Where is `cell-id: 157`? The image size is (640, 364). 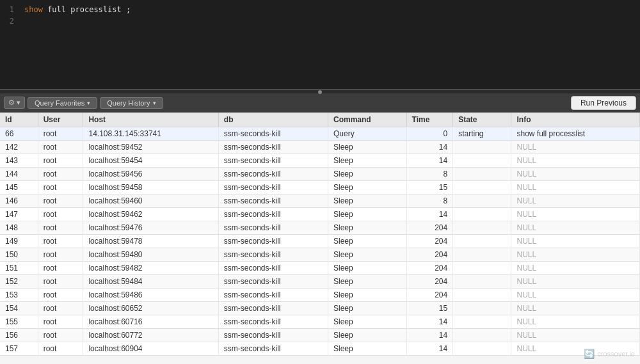
cell-id: 157 is located at coordinates (19, 349).